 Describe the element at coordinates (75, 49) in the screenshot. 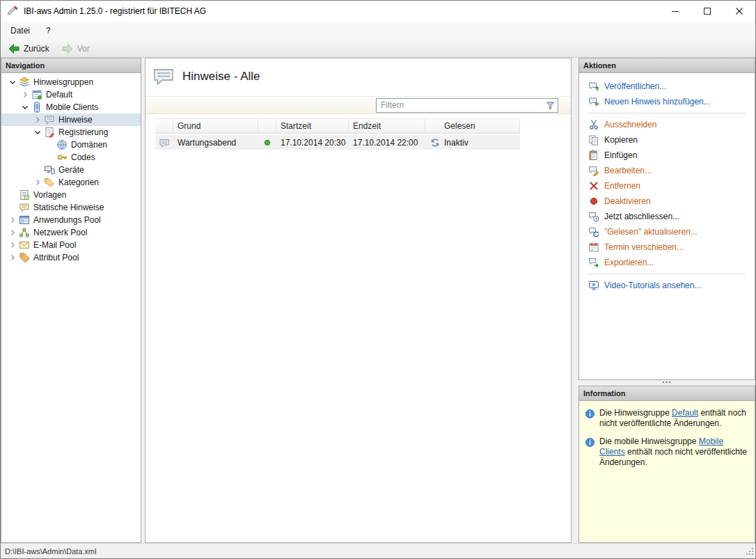

I see `forward-button: Vor` at that location.